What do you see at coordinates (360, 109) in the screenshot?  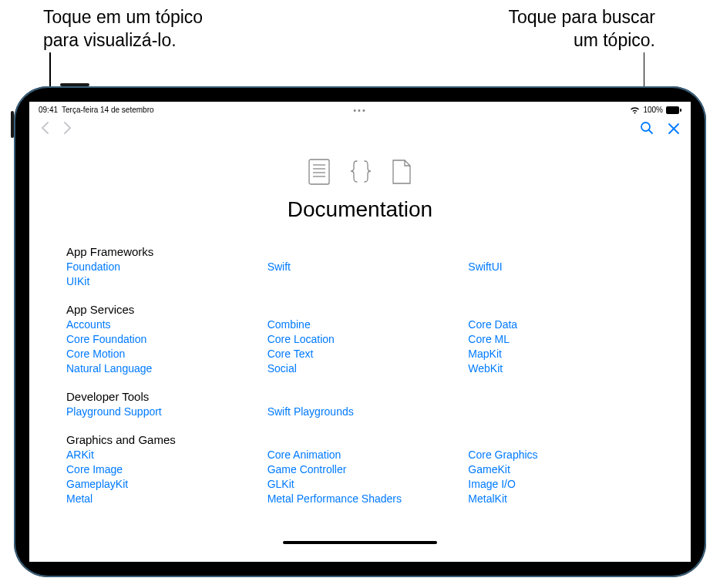 I see `status-bar: 09:41 Terça-feira 14 de setembro ••• 100…` at bounding box center [360, 109].